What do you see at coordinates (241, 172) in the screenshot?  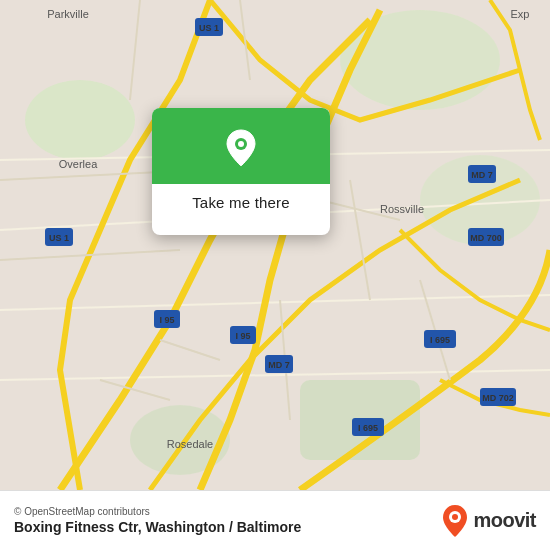 I see `popup-card: Take me there` at bounding box center [241, 172].